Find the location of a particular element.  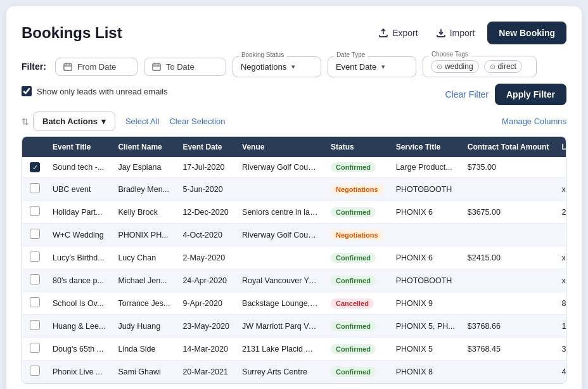

col-contract-total: Contract Total Amount is located at coordinates (508, 147).